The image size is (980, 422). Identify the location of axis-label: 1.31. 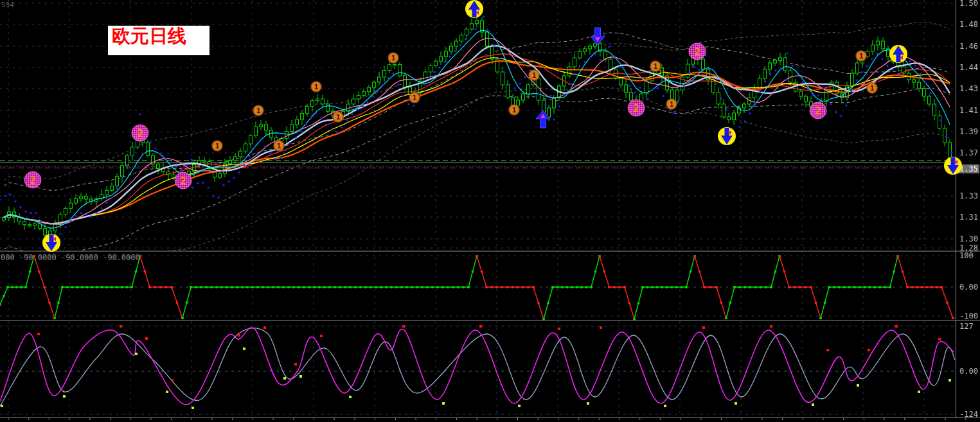
(969, 217).